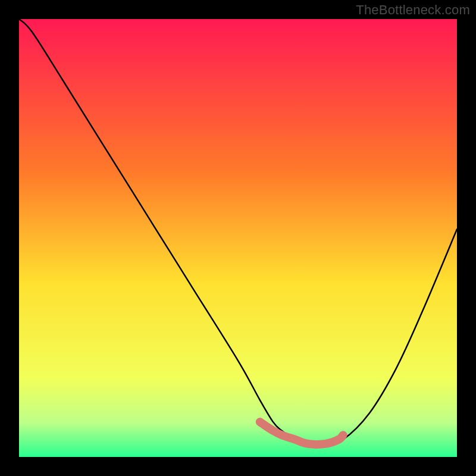 The width and height of the screenshot is (476, 476). I want to click on watermark-text: TheBottleneck.com, so click(413, 10).